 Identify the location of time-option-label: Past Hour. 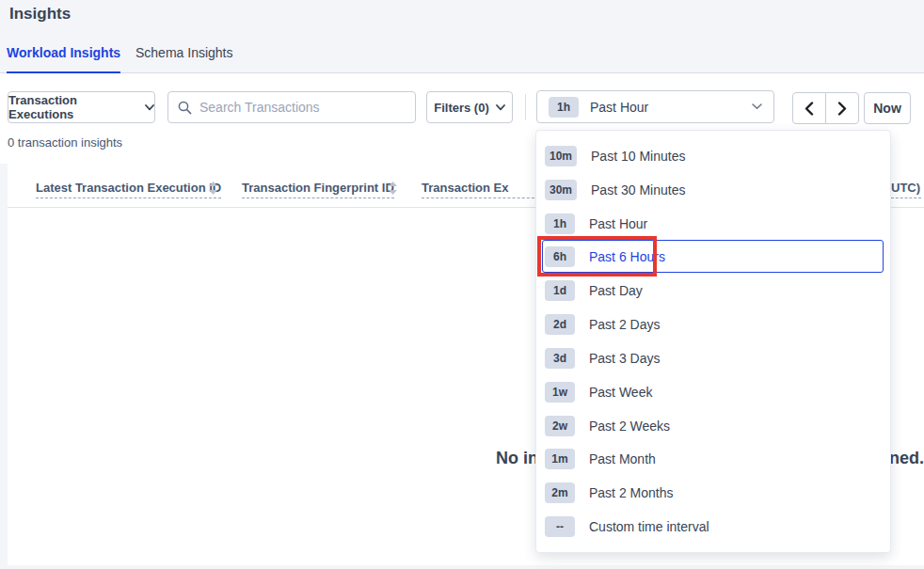
(618, 224).